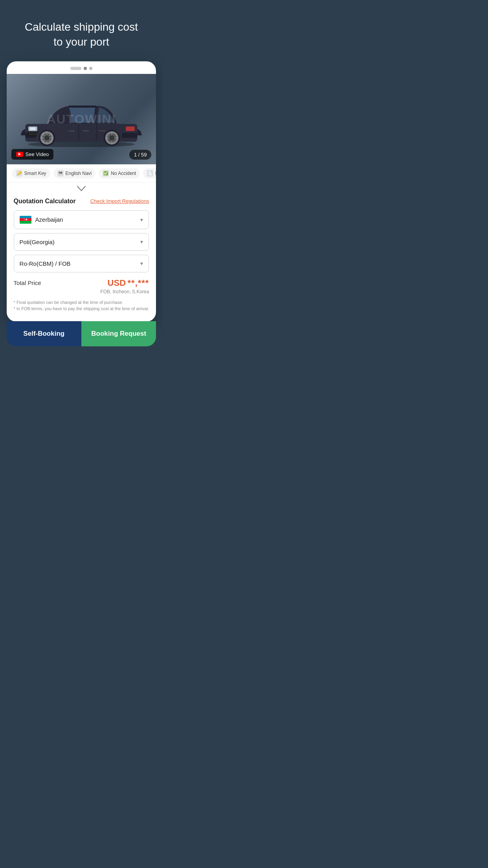  What do you see at coordinates (35, 173) in the screenshot?
I see `feature-smart-key-label: Smart Key` at bounding box center [35, 173].